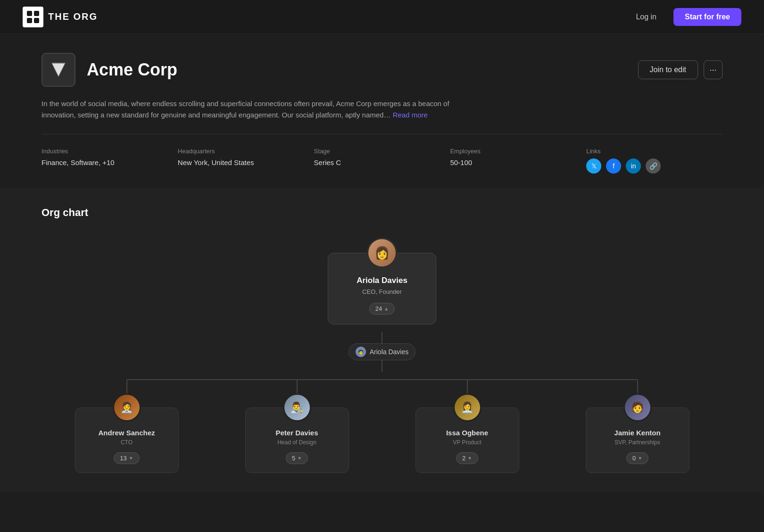  I want to click on join-to-edit-button: Join to edit, so click(668, 70).